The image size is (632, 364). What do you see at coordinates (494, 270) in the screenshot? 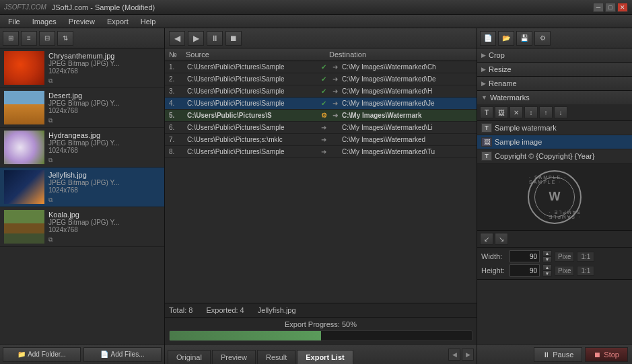
I see `height-label: Height:` at bounding box center [494, 270].